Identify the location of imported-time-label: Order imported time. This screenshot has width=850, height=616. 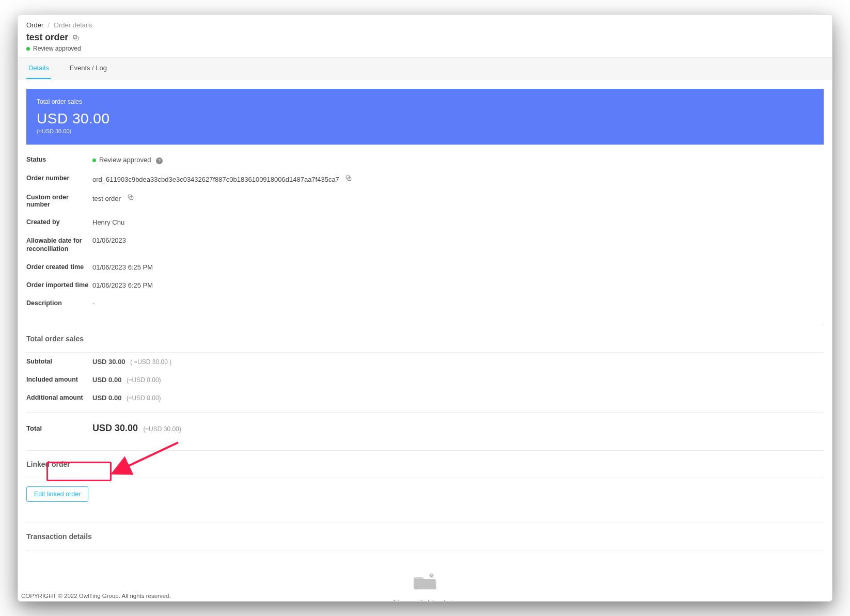
(59, 285).